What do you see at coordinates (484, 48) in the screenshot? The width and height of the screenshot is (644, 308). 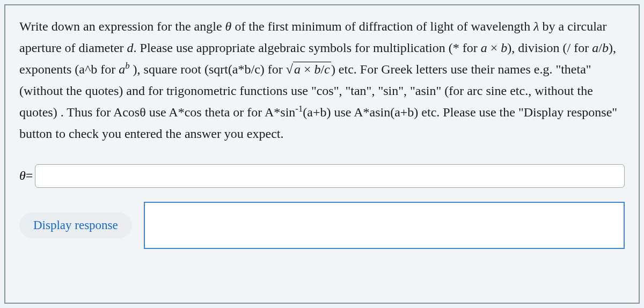 I see `a-var: a` at bounding box center [484, 48].